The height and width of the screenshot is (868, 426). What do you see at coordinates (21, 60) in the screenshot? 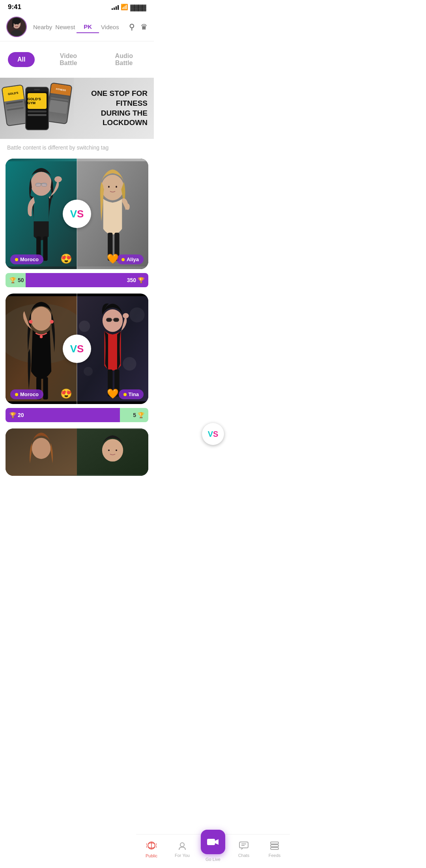
I see `filter-all-button: All` at bounding box center [21, 60].